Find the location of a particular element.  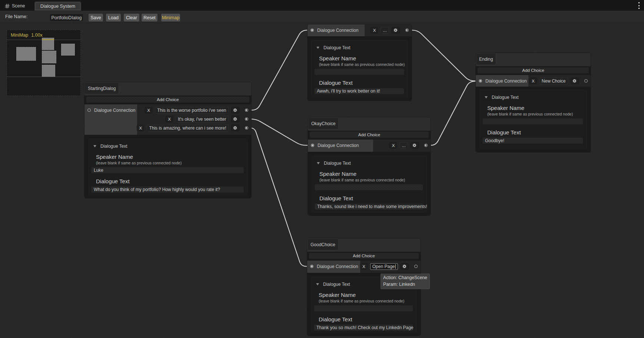

dialogue-text-field: Awwh, i'll try to work better on it! is located at coordinates (359, 91).